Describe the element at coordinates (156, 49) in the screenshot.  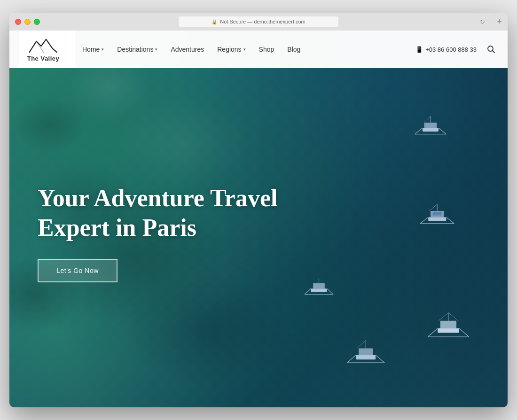
I see `destinations-chevron-icon: ▾` at that location.